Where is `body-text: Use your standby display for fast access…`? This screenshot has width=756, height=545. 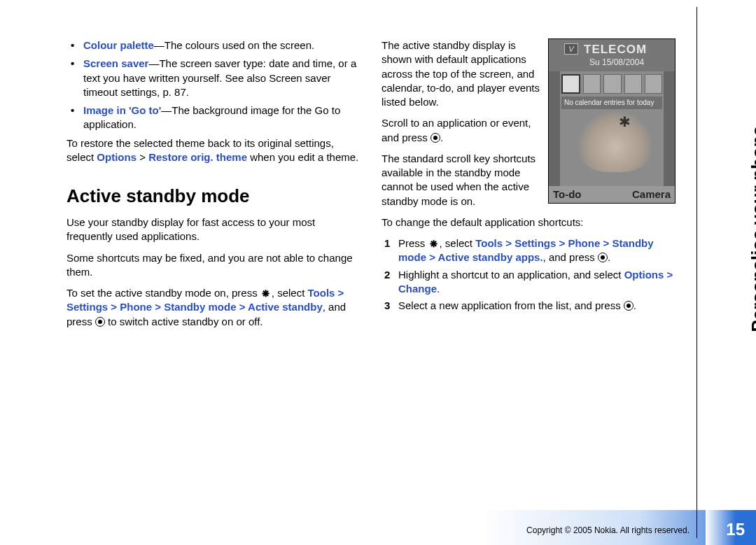 body-text: Use your standby display for fast access… is located at coordinates (214, 229).